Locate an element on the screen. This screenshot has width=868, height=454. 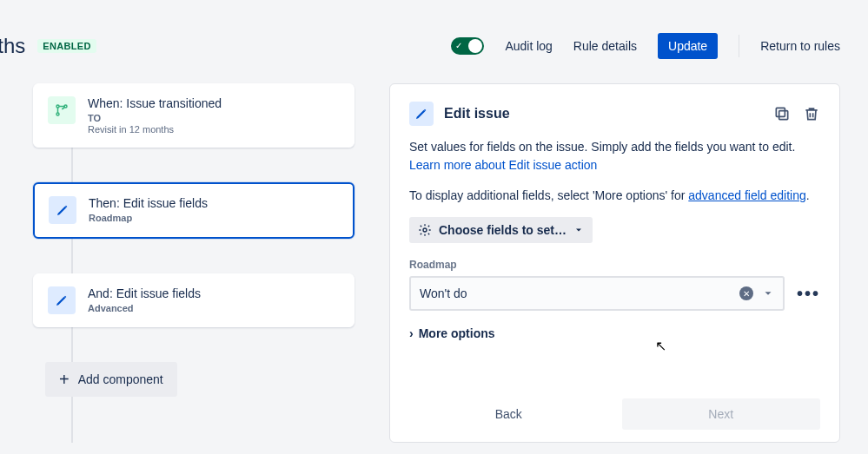
learn-more-link: Learn more about Edit issue action is located at coordinates (503, 165).